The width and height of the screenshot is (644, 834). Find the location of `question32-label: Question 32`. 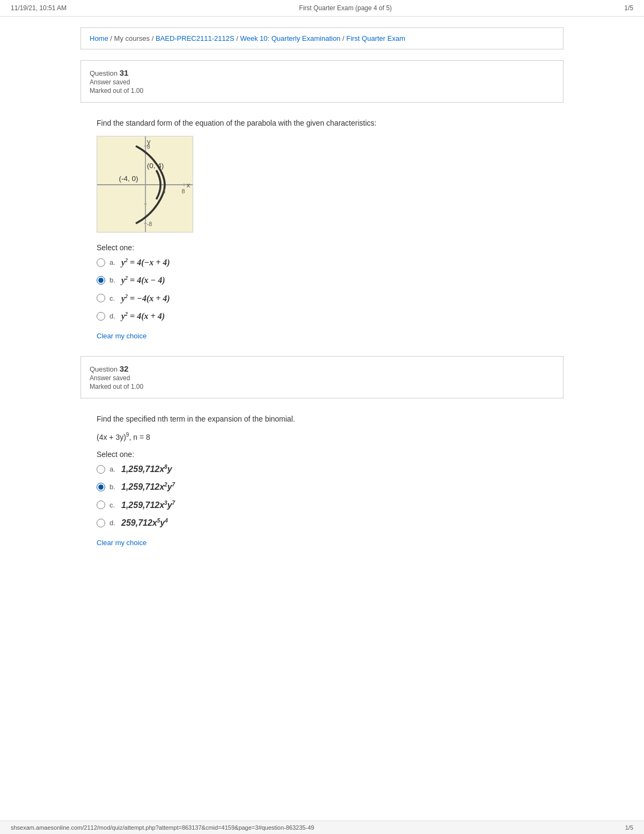

question32-label: Question 32 is located at coordinates (322, 368).